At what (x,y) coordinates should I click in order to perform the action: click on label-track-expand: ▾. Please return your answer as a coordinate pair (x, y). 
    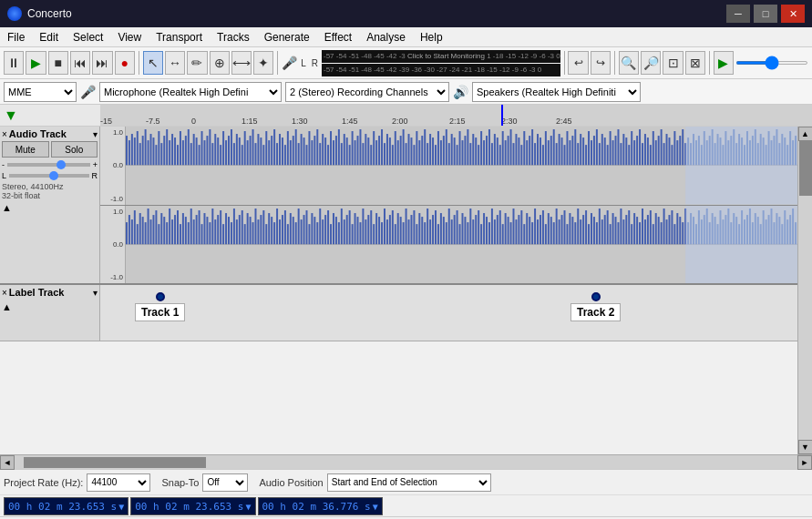
    Looking at the image, I should click on (95, 293).